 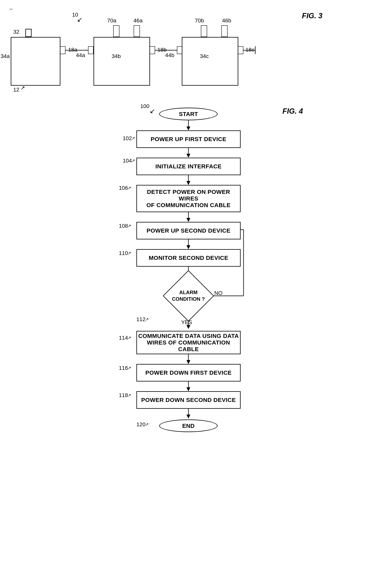 What do you see at coordinates (127, 138) in the screenshot?
I see `ref-102: 102` at bounding box center [127, 138].